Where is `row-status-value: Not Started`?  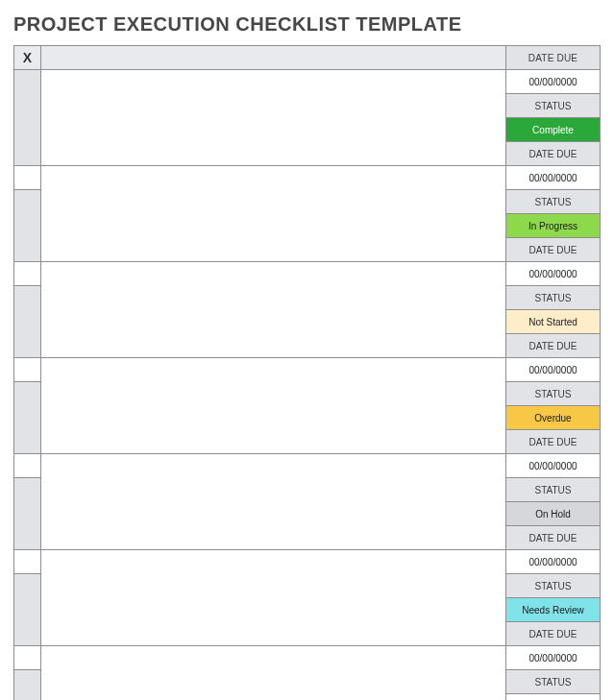
row-status-value: Not Started is located at coordinates (553, 323).